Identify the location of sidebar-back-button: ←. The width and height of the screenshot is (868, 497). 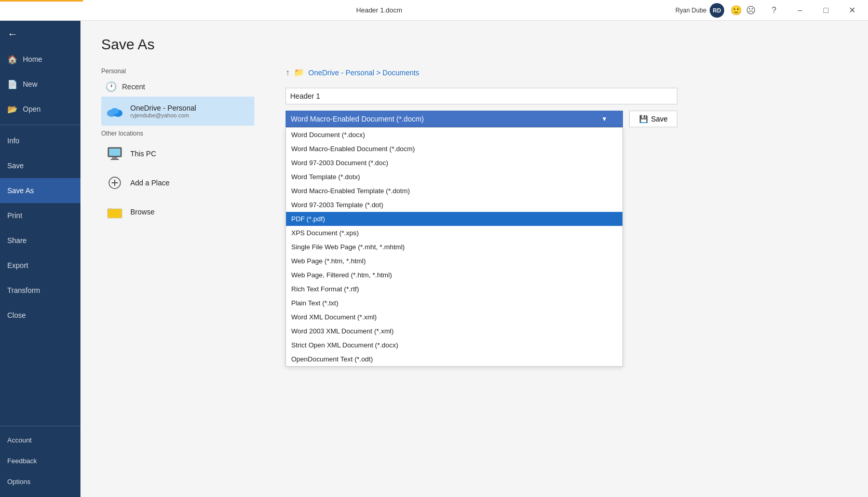
(40, 34).